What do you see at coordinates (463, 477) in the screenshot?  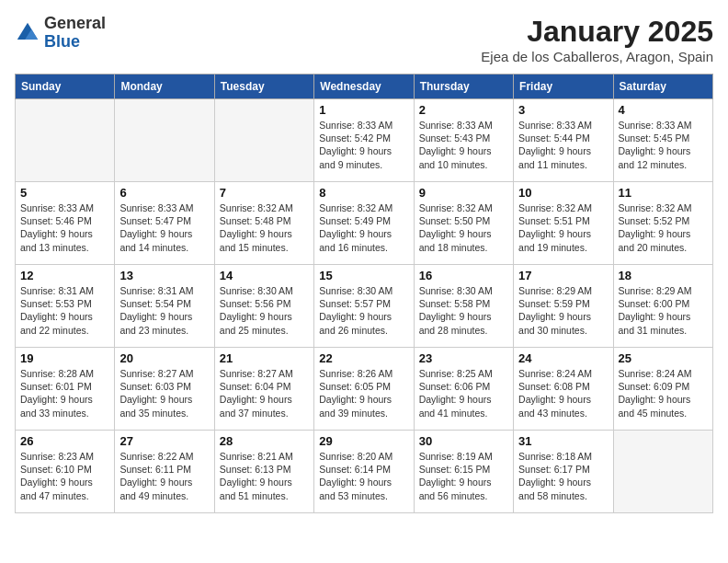 I see `day-info: Sunrise: 8:19 AM Sunset: 6:15 PM Dayligh…` at bounding box center [463, 477].